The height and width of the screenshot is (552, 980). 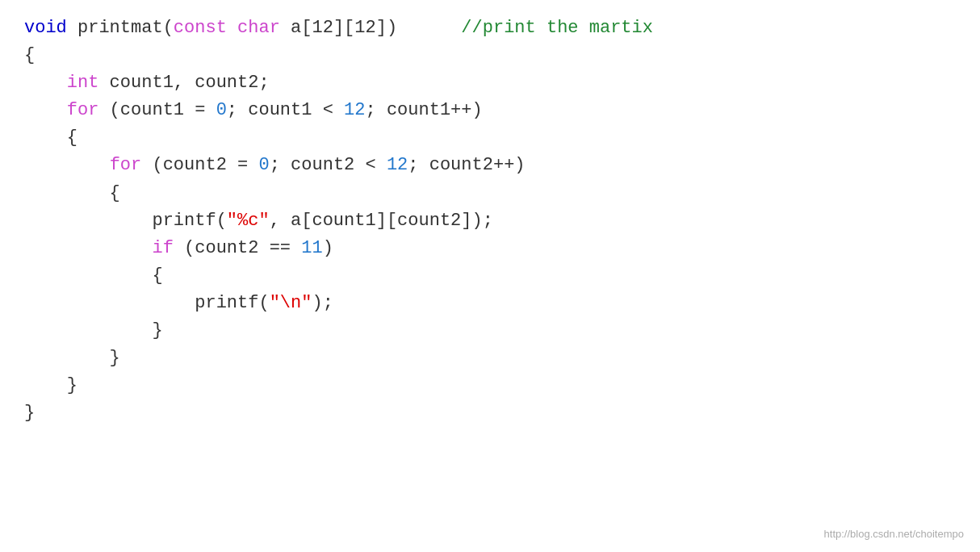 I want to click on code-token: "%c", so click(x=249, y=221).